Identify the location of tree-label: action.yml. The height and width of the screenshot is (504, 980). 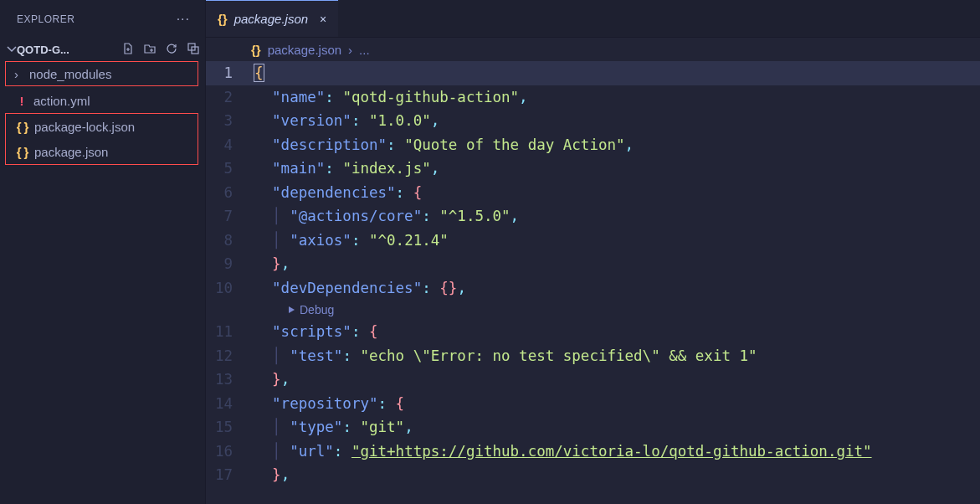
(62, 100).